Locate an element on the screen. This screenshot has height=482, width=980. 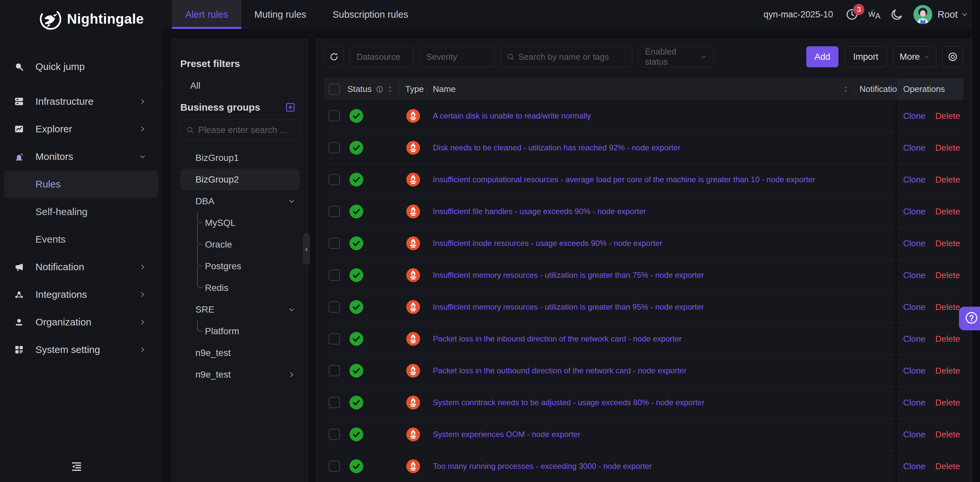
view-columns-button is located at coordinates (953, 57).